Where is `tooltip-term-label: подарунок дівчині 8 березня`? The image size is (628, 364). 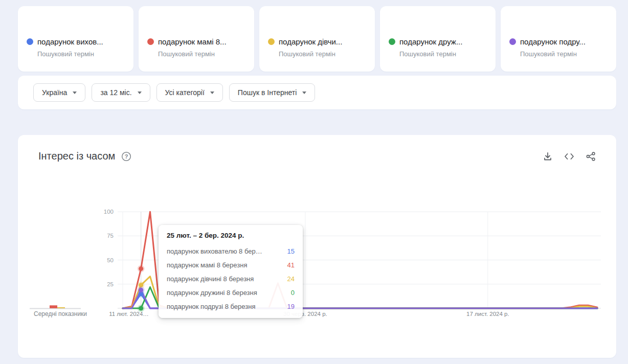
tooltip-term-label: подарунок дівчині 8 березня is located at coordinates (210, 279).